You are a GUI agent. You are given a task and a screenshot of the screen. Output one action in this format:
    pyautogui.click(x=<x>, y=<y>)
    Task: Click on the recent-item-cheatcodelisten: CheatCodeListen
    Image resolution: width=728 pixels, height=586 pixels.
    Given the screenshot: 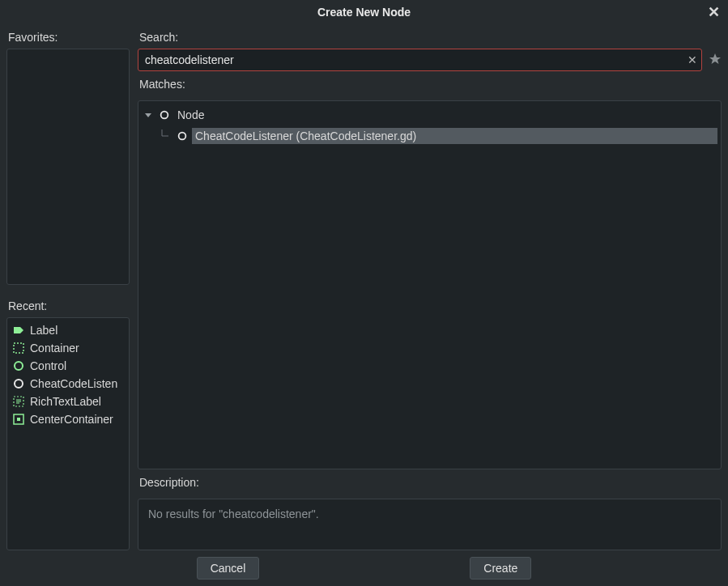 What is the action you would take?
    pyautogui.click(x=68, y=384)
    